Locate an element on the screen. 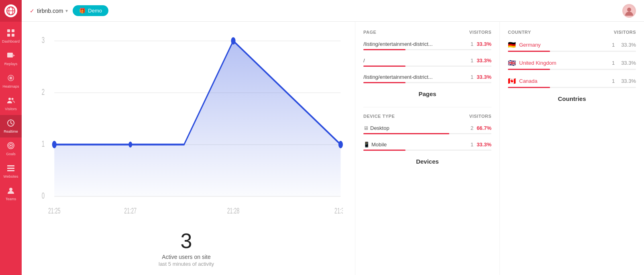 The height and width of the screenshot is (275, 644). demo-label: Demo is located at coordinates (95, 10).